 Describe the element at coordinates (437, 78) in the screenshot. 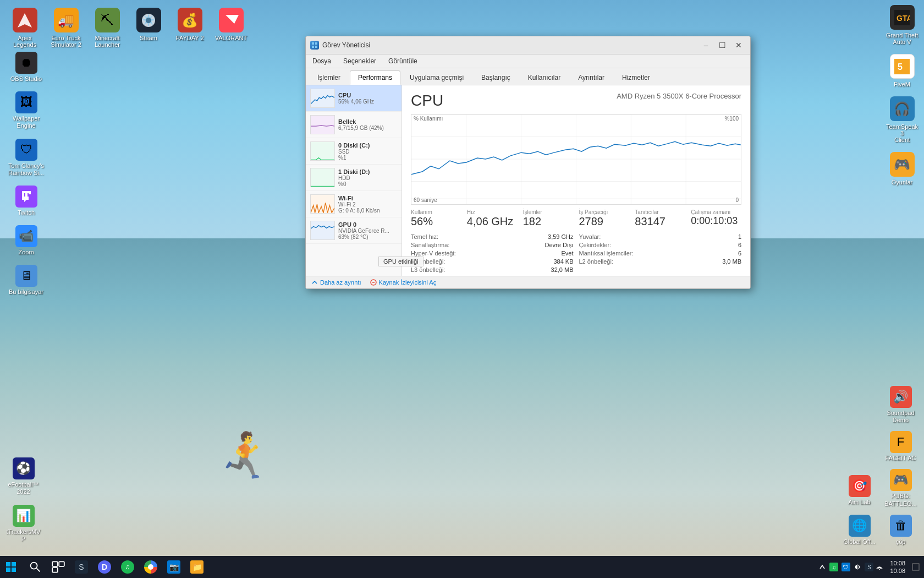

I see `tab-uygulama: Uygulama geçmişi` at that location.